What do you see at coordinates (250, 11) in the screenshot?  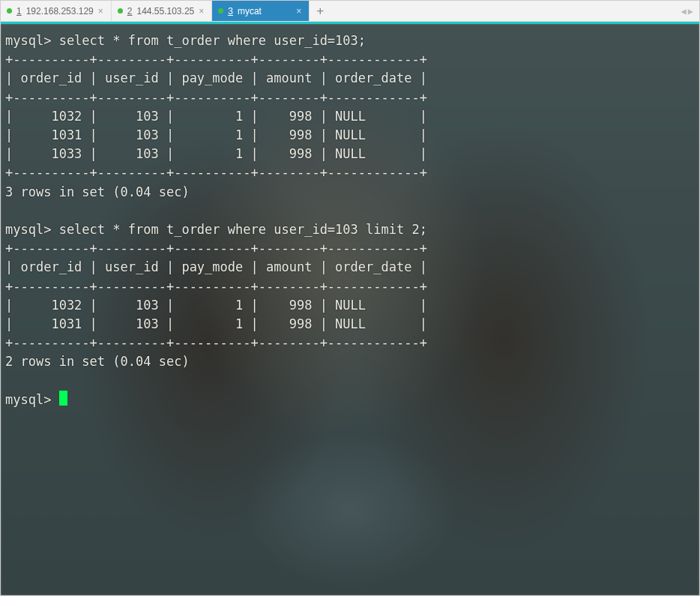 I see `tab-label: mycat` at bounding box center [250, 11].